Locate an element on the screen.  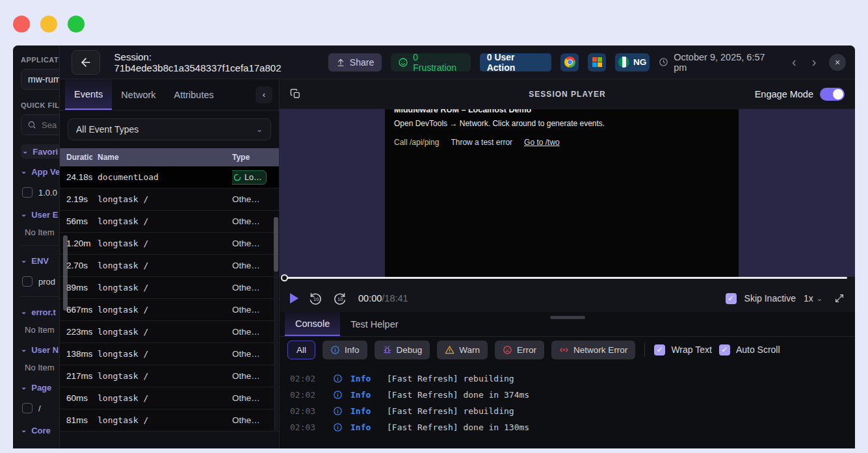
filter-warn-button: Warn is located at coordinates (462, 350).